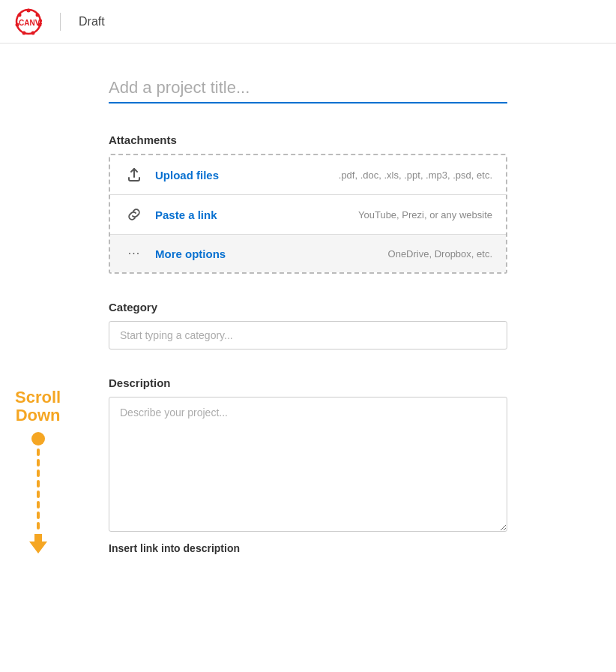  Describe the element at coordinates (308, 214) in the screenshot. I see `attachments-box: Upload files .pdf, .doc, .xls, .ppt, .mp…` at that location.